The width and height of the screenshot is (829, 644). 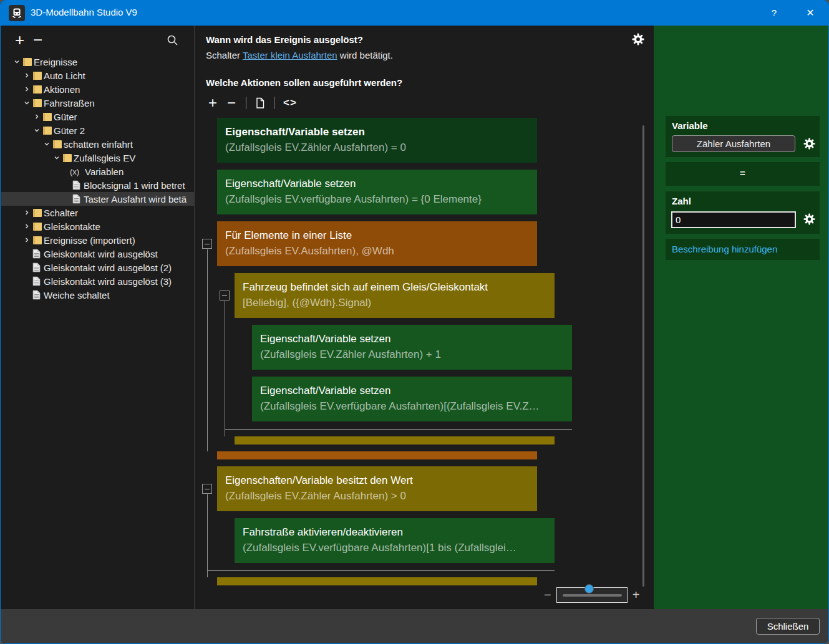 I want to click on action-block-activate-route: Fahrstraße aktivieren/deaktivieren (Zufa…, so click(x=394, y=541).